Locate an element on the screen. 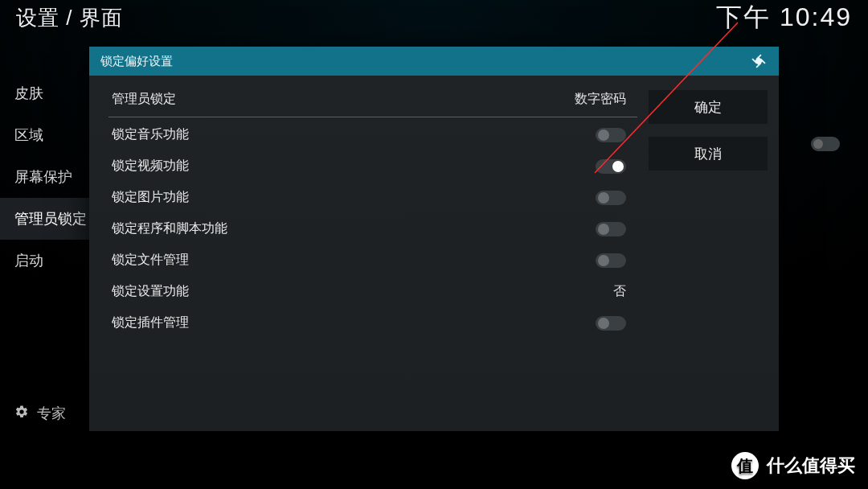  divider is located at coordinates (373, 117).